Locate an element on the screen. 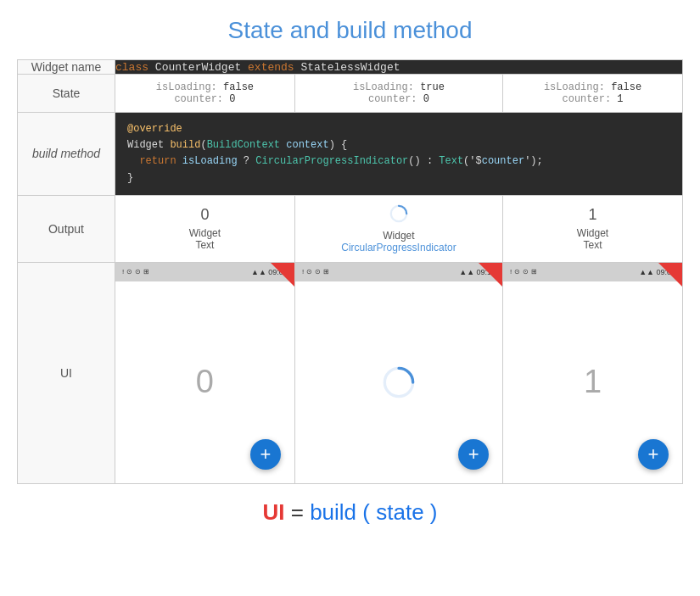  widget-name-label: Widget name is located at coordinates (66, 68).